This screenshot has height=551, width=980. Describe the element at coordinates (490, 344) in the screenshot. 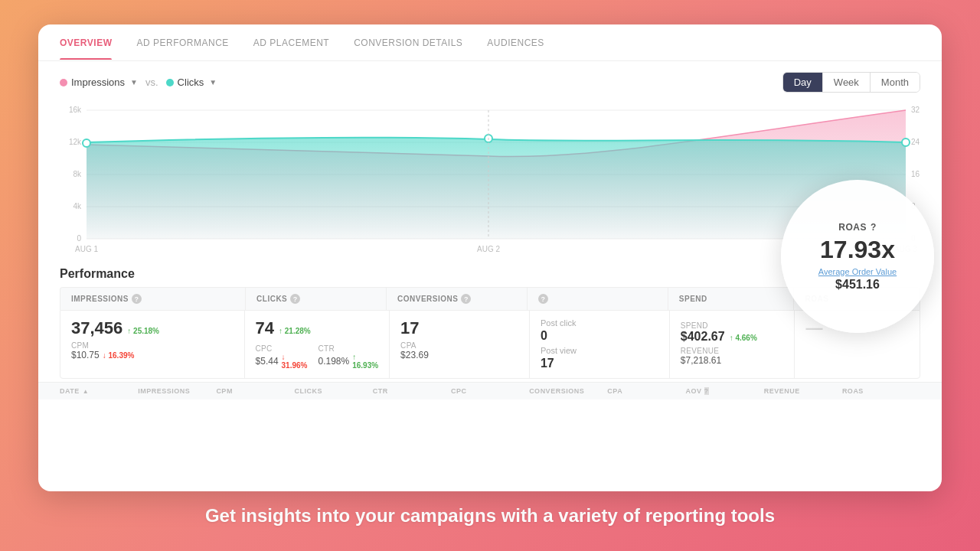

I see `perf-data-row: 37,456 ↑ 25.18% CPM $10.75 ↓ 16.39% 74 ↑…` at that location.